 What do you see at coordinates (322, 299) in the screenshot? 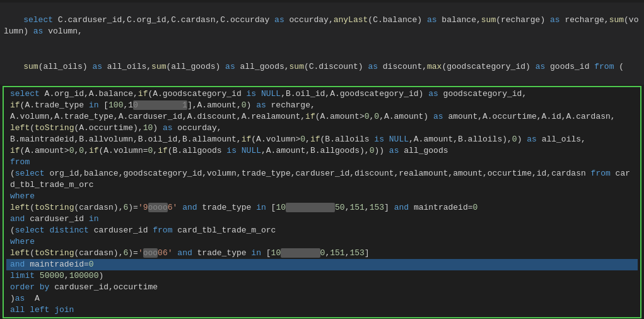
I see `green-line-as-a: )as A` at bounding box center [322, 299].